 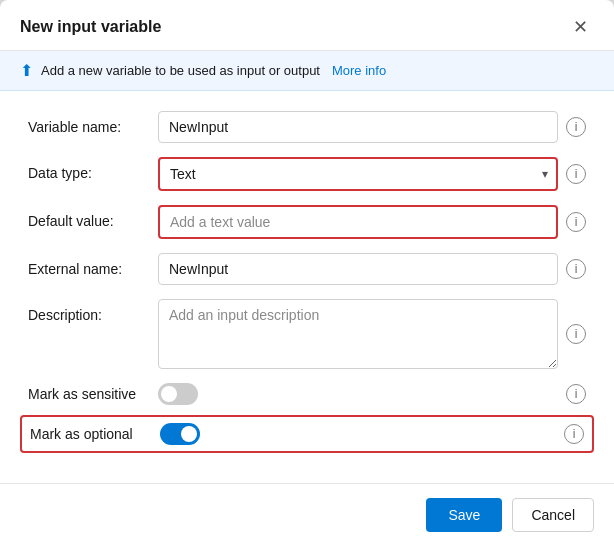 What do you see at coordinates (93, 311) in the screenshot?
I see `description-label: Description:` at bounding box center [93, 311].